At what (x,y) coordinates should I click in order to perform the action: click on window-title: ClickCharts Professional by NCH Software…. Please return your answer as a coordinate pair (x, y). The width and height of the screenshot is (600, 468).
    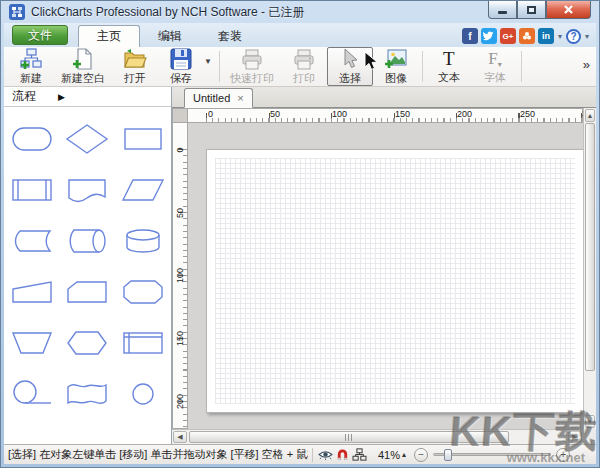
    Looking at the image, I should click on (168, 12).